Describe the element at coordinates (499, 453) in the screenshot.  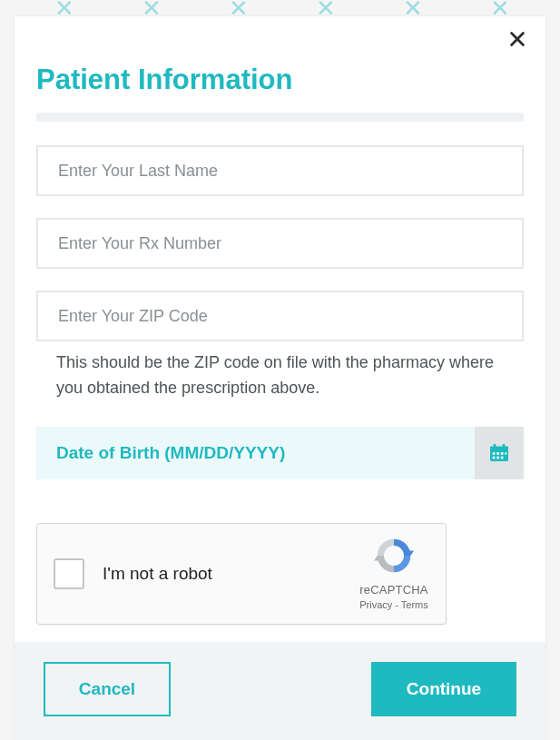
I see `calendar-icon` at that location.